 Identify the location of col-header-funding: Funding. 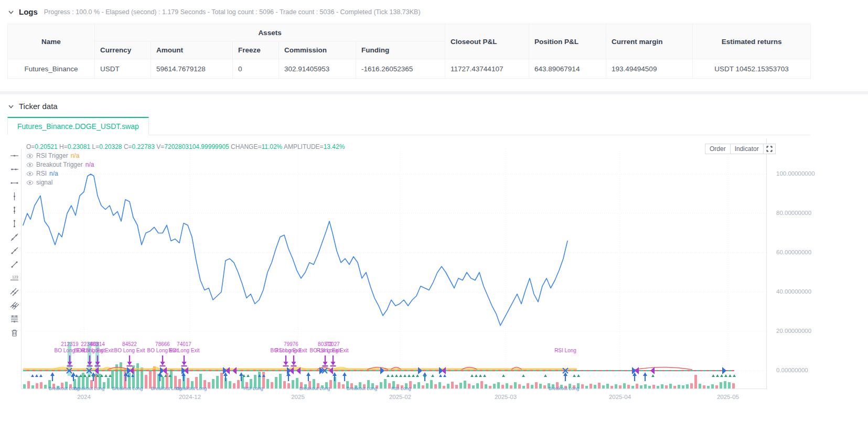
(401, 50).